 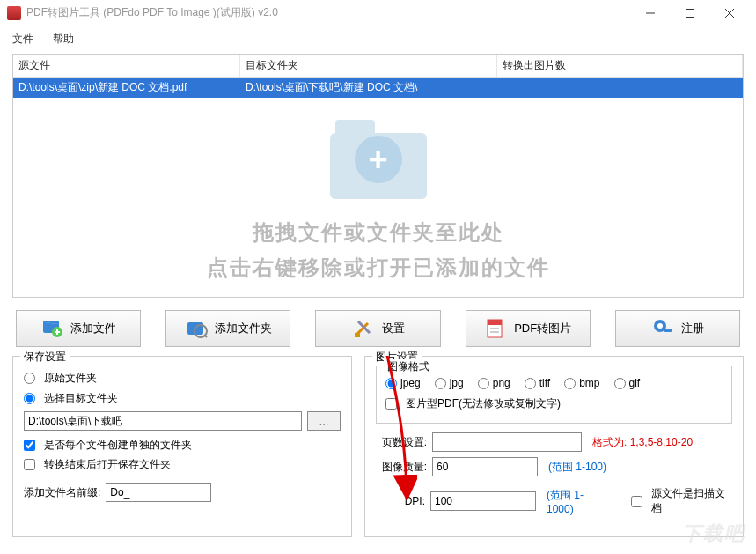 I want to click on convert-label: PDF转图片, so click(x=542, y=329).